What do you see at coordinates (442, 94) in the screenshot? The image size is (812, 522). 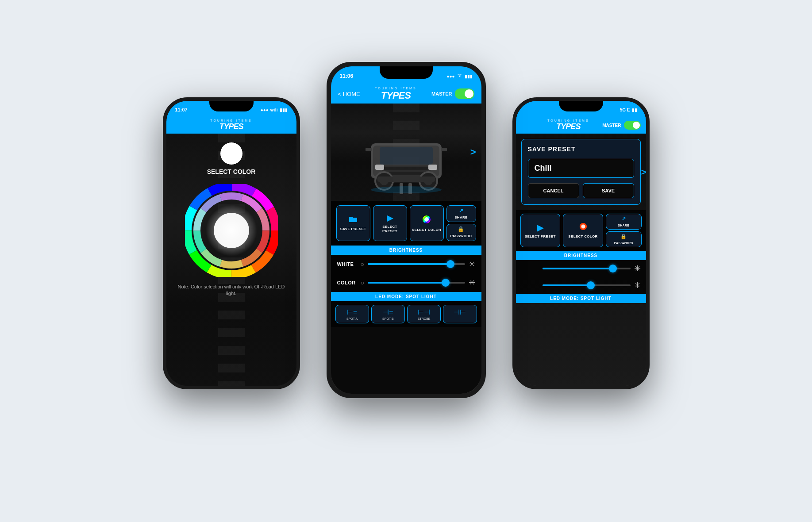 I see `center-master-label: MASTER` at bounding box center [442, 94].